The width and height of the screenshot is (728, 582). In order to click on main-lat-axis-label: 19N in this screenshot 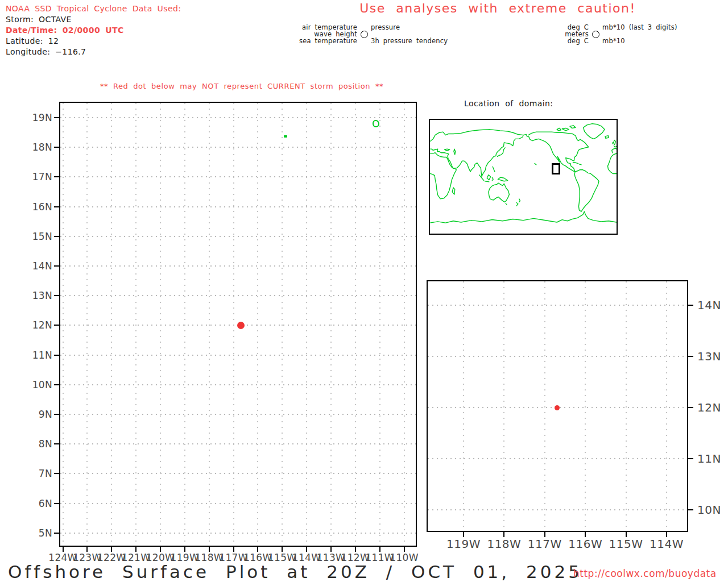, I will do `click(35, 118)`.